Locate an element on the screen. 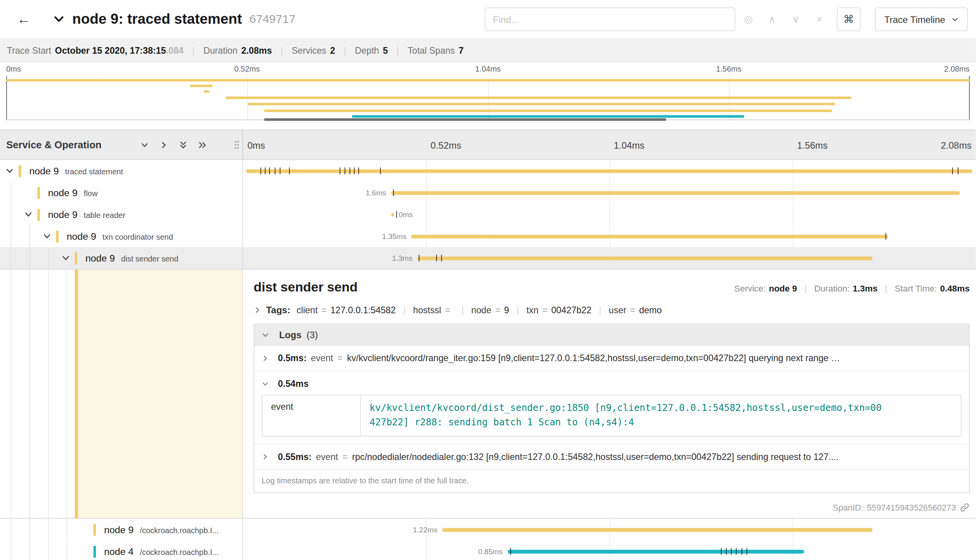 The height and width of the screenshot is (560, 976). span-name-column: node 9txn coordinator send is located at coordinates (122, 236).